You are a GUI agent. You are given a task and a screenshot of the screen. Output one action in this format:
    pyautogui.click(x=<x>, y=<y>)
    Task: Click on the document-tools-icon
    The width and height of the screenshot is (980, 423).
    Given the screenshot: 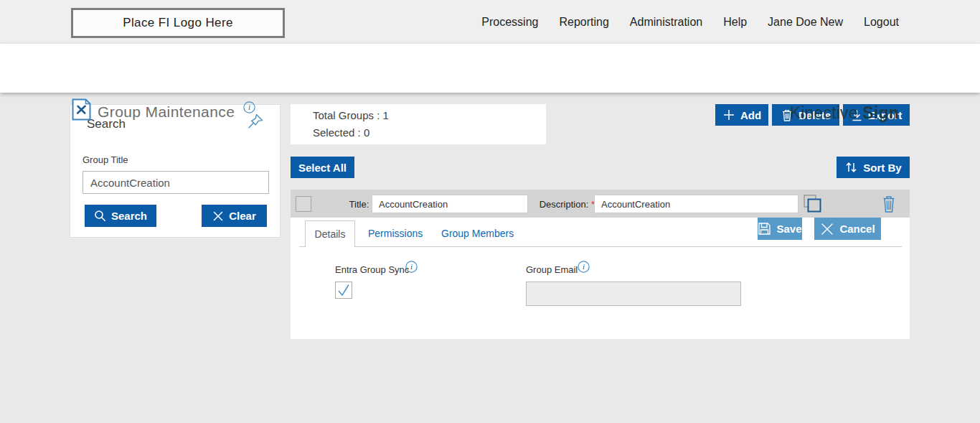 What is the action you would take?
    pyautogui.click(x=82, y=109)
    